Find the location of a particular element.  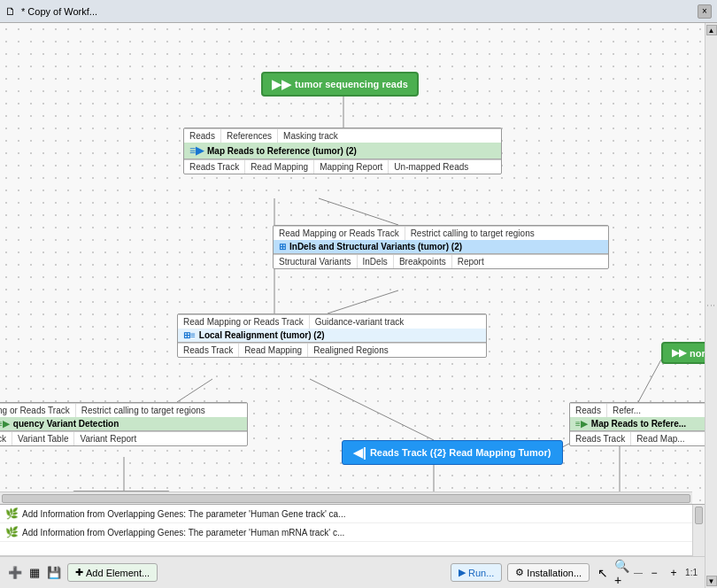

green-right-icon: ▶▶ is located at coordinates (679, 352).